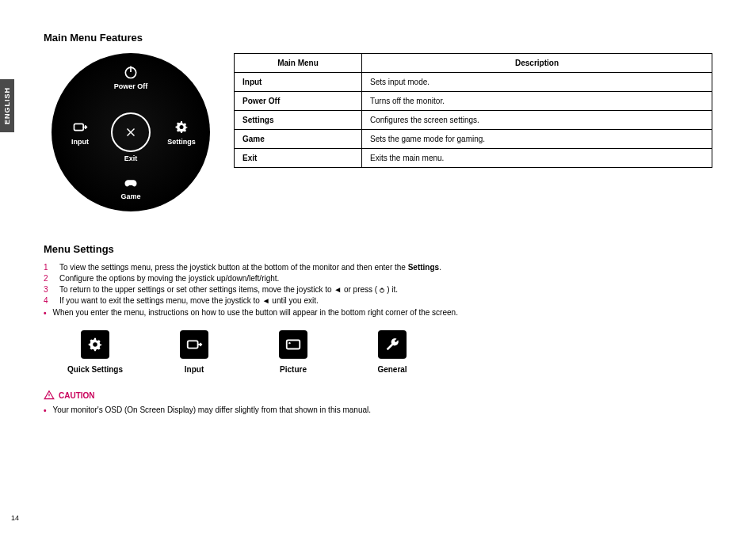 Image resolution: width=756 pixels, height=533 pixels. I want to click on table-cell-desc: Turns off the monitor., so click(537, 101).